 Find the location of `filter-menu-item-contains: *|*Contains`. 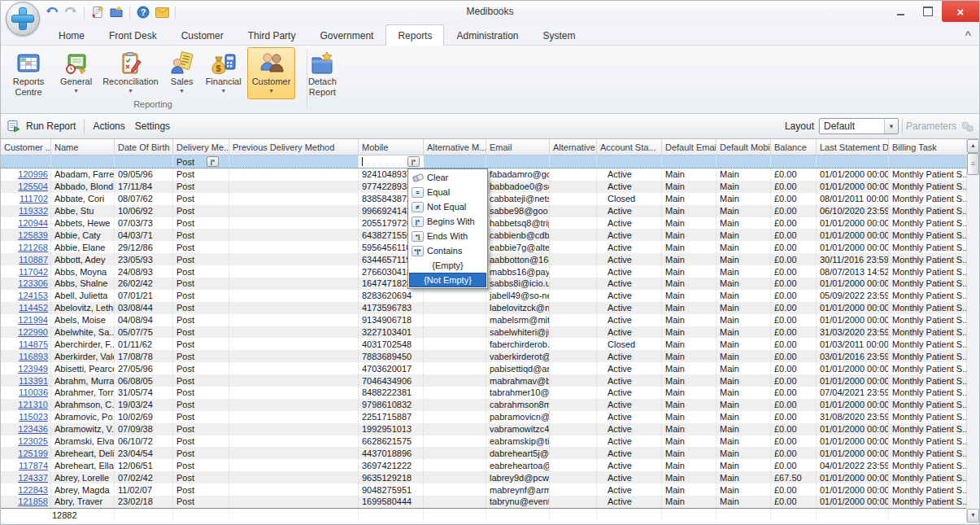

filter-menu-item-contains: *|*Contains is located at coordinates (447, 251).